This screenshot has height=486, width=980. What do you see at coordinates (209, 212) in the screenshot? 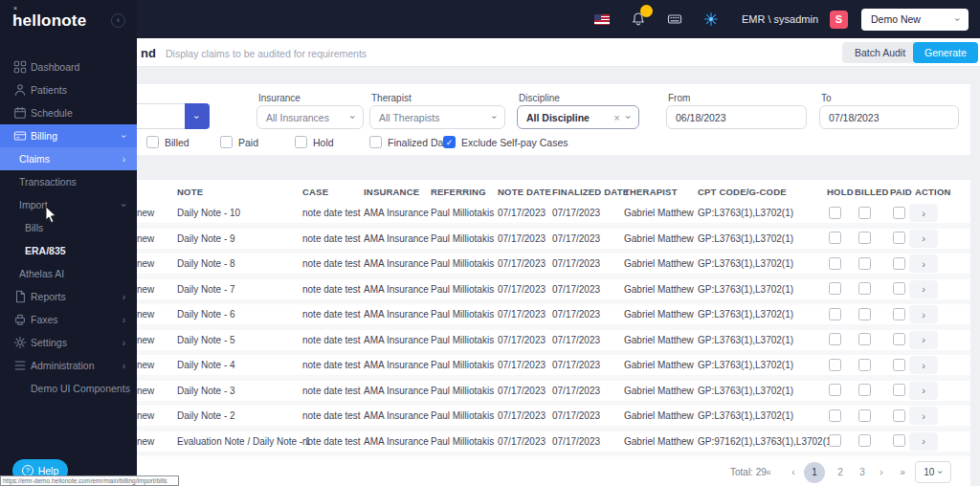
I see `note-cell: Daily Note - 10` at bounding box center [209, 212].